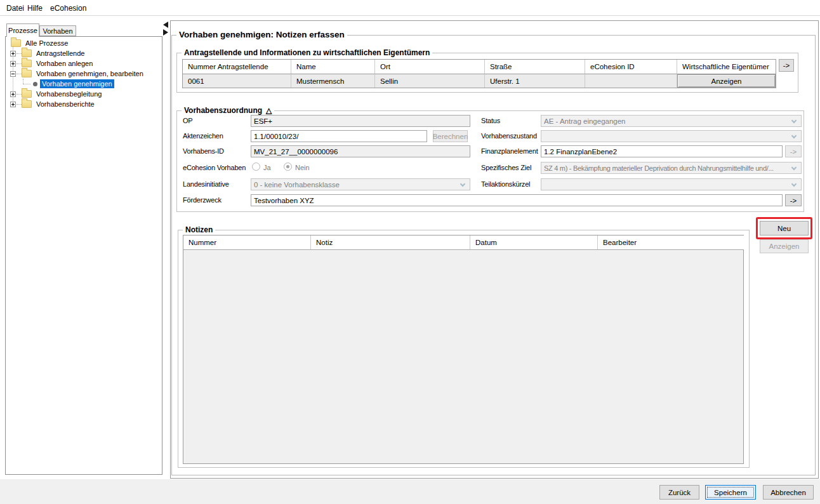  Describe the element at coordinates (535, 67) in the screenshot. I see `column-header-strasse: Straße` at that location.